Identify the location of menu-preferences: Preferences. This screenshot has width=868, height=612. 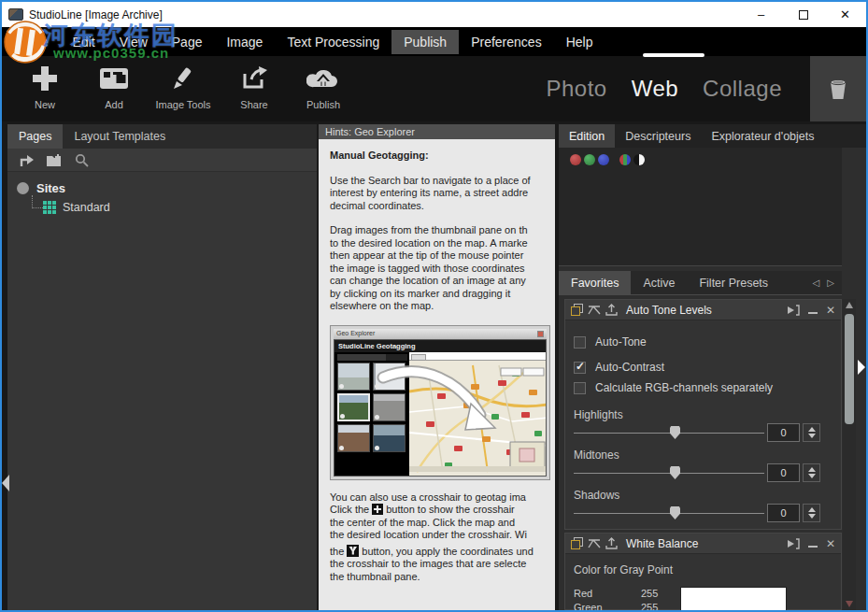
(506, 42).